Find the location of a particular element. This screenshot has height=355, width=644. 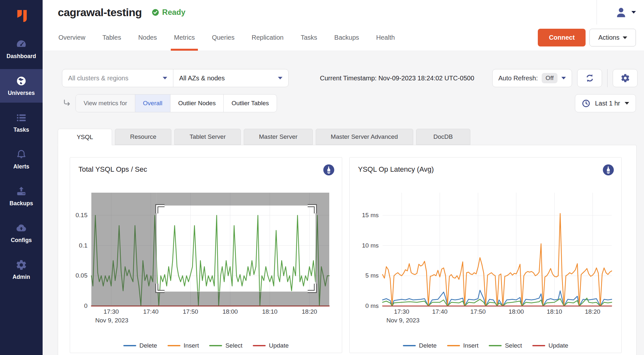

metric-tab-ysql: YSQL is located at coordinates (85, 137).